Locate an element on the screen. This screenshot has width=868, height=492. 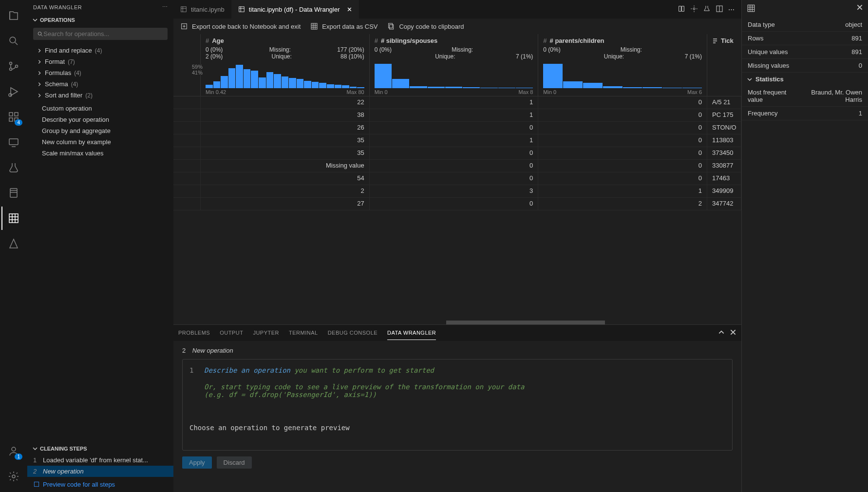
op-group: Schema (4) is located at coordinates (100, 84).